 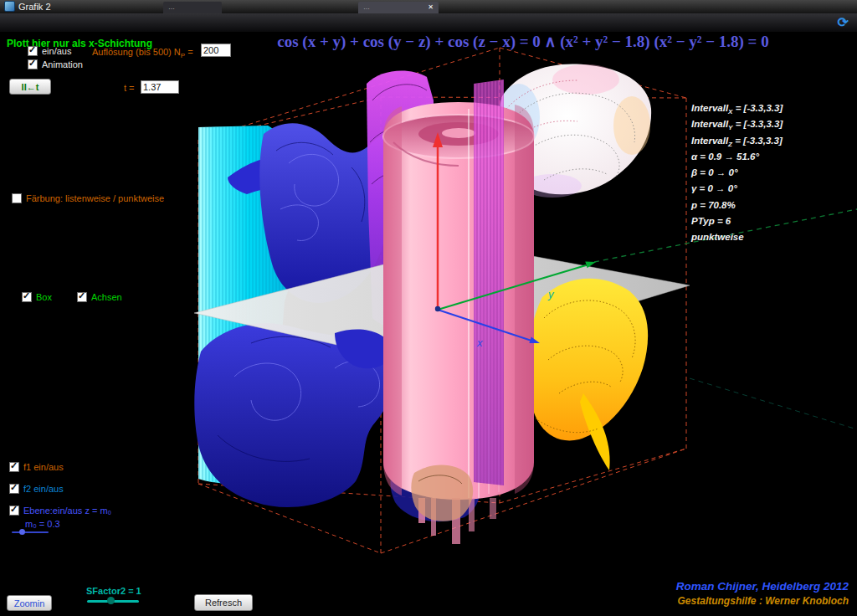 What do you see at coordinates (37, 297) in the screenshot?
I see `checkbox-box: Box` at bounding box center [37, 297].